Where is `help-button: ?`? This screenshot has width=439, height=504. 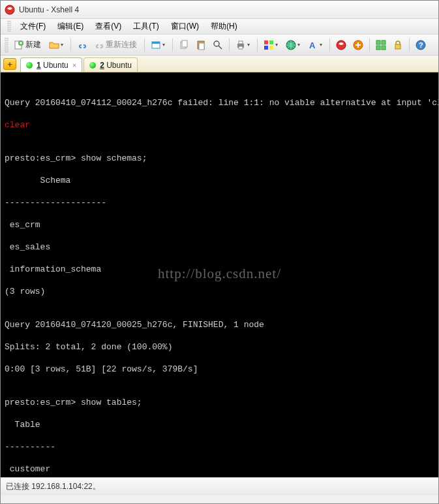 help-button: ? is located at coordinates (421, 45).